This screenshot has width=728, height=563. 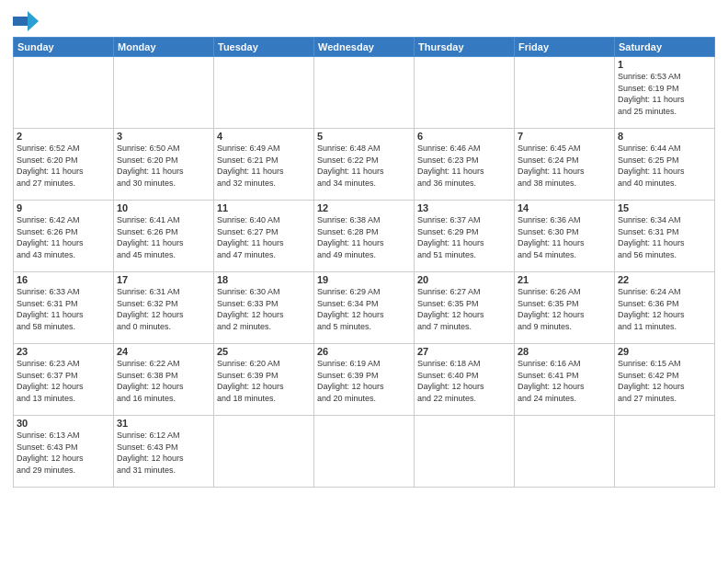 I want to click on week-row-1: 2Sunrise: 6:52 AM Sunset: 6:20 PM Daylig…, so click(x=364, y=165).